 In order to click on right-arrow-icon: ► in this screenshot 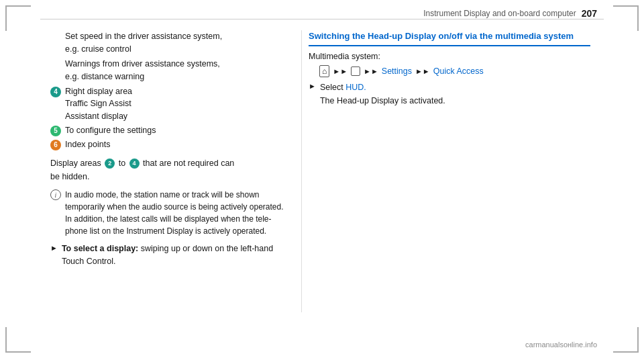, I will do `click(313, 86)`.